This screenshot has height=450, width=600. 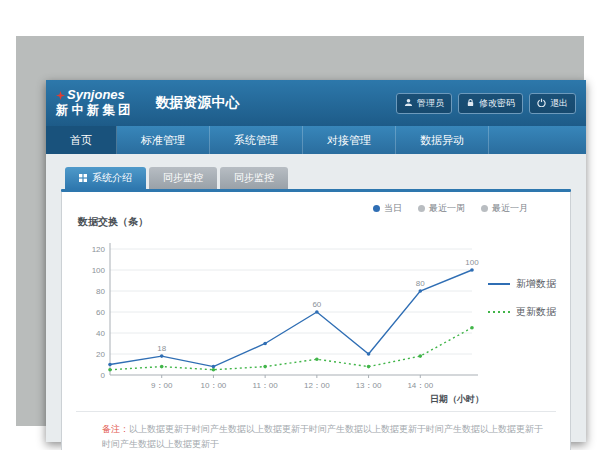 I want to click on footnote-prefix: 备注：, so click(x=116, y=429).